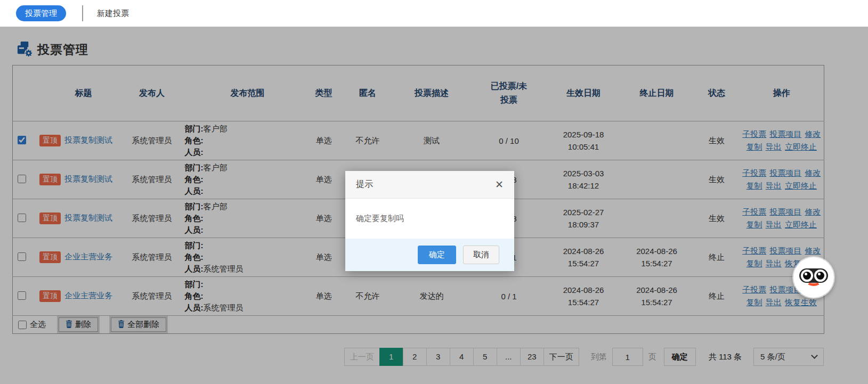 The height and width of the screenshot is (384, 868). What do you see at coordinates (429, 221) in the screenshot?
I see `confirm-dialog: 提示 ✕ 确定要复制吗 确定 取消` at bounding box center [429, 221].